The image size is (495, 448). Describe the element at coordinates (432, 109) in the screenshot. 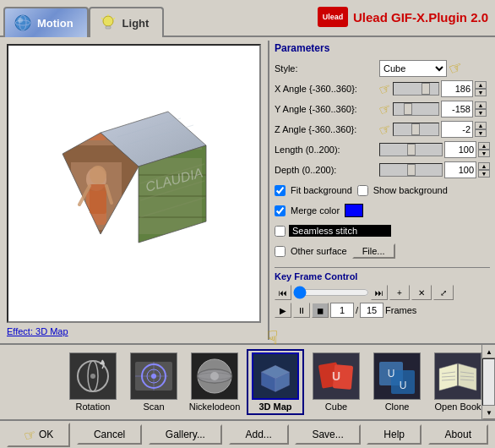

I see `y-angle-control: ☞ ▲ ▼` at that location.